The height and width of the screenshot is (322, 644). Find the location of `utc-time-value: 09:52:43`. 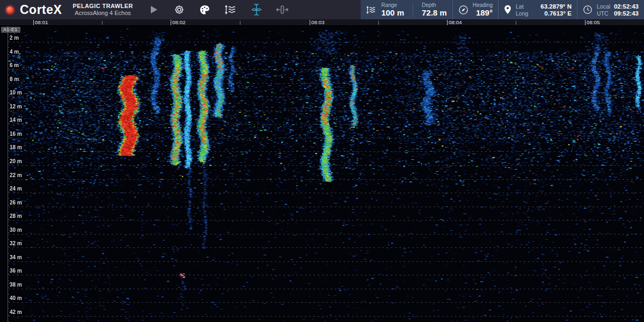

utc-time-value: 09:52:43 is located at coordinates (626, 13).